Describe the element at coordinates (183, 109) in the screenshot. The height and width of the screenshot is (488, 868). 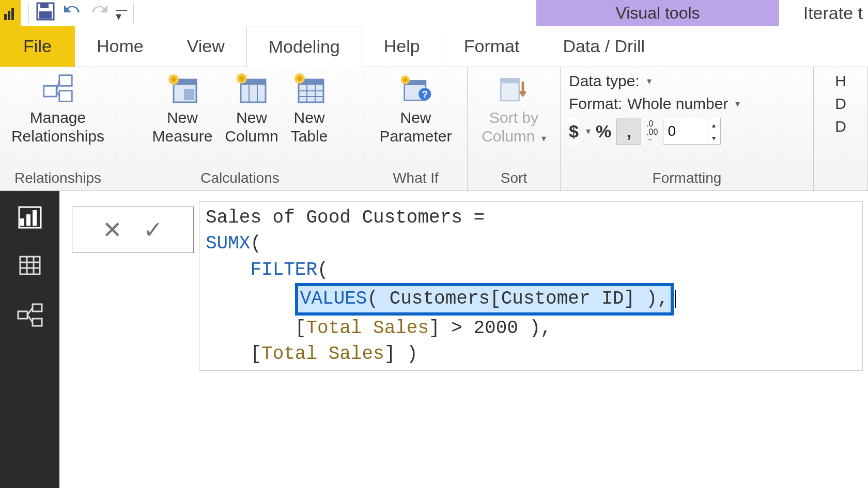
I see `new-measure-button: NewMeasure` at that location.